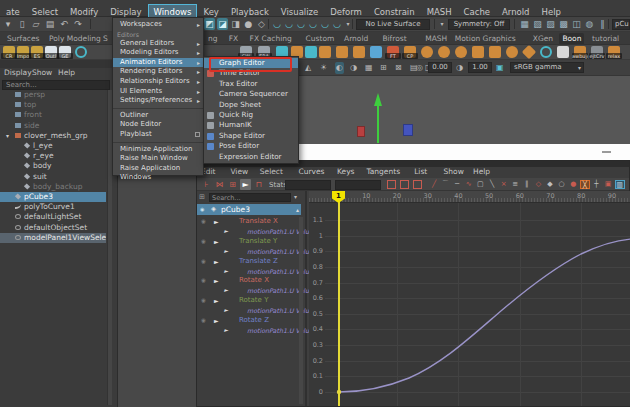 Image resolution: width=630 pixels, height=407 pixels. Describe the element at coordinates (239, 172) in the screenshot. I see `ge-menu-view: View` at that location.